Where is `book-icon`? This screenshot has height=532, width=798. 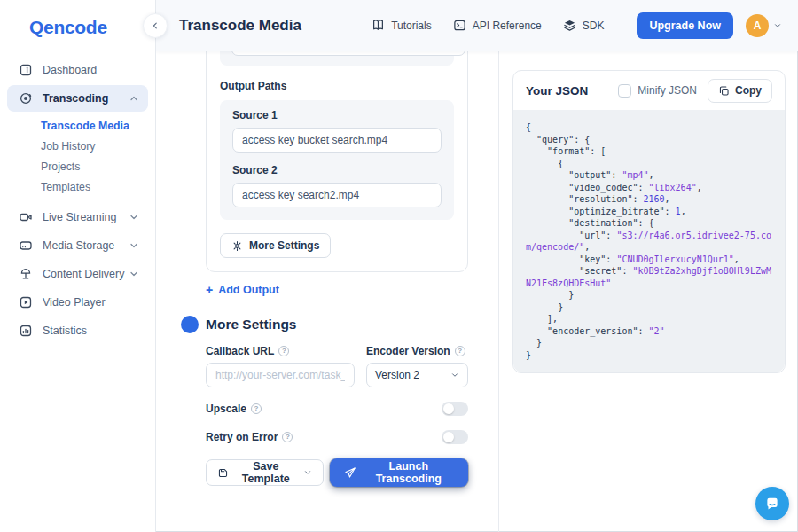
book-icon is located at coordinates (378, 25).